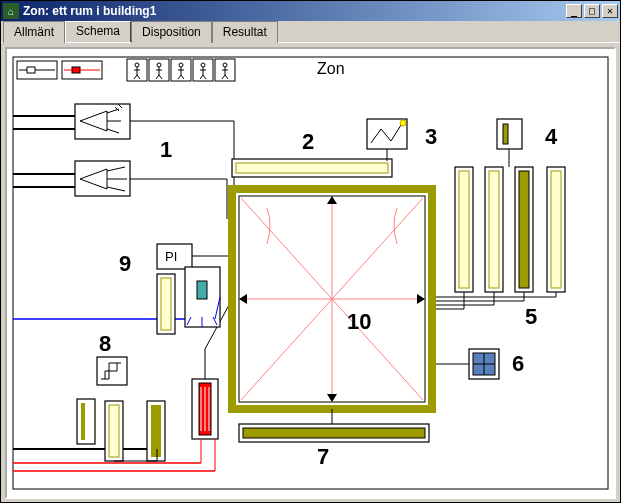  Describe the element at coordinates (310, 32) in the screenshot. I see `tab-strip: Allmänt Schema Disposition Resultat` at that location.